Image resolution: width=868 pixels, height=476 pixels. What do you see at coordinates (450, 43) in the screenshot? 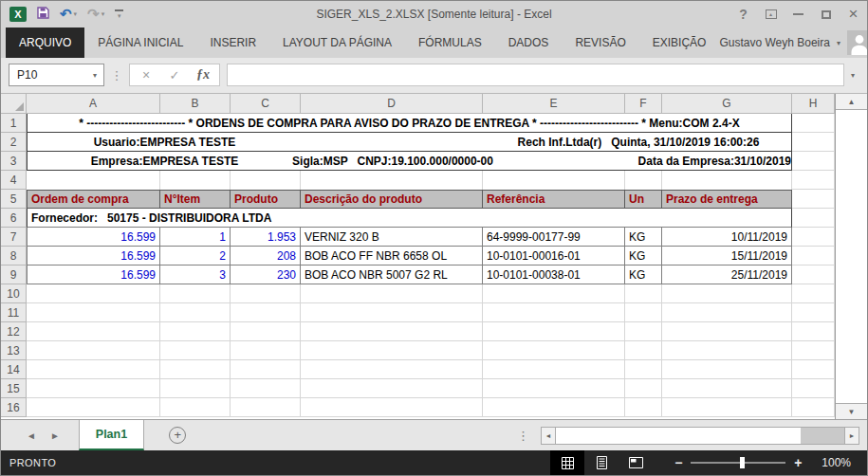
I see `tab-formulas: FÓRMULAS` at bounding box center [450, 43].